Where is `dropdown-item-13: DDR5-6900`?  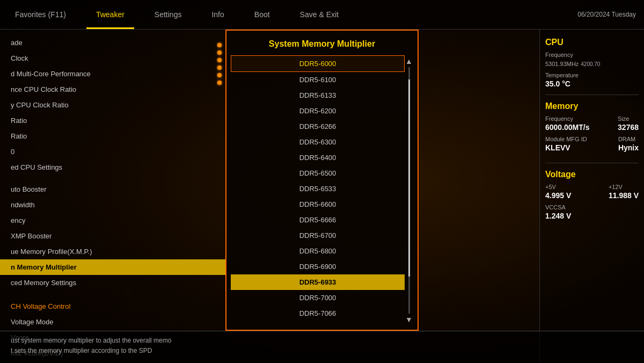
dropdown-item-13: DDR5-6900 is located at coordinates (318, 266).